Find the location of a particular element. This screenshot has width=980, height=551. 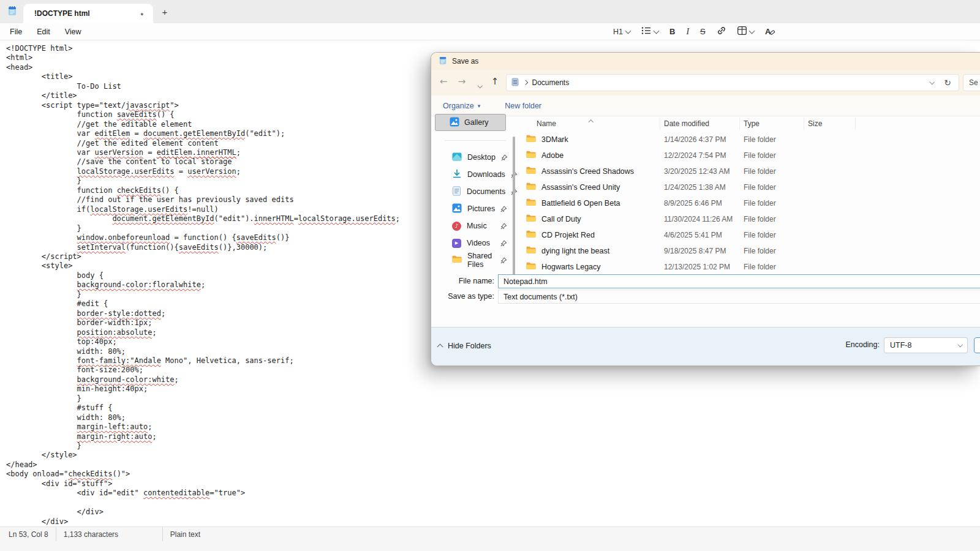

document-format: Plain text is located at coordinates (181, 534).